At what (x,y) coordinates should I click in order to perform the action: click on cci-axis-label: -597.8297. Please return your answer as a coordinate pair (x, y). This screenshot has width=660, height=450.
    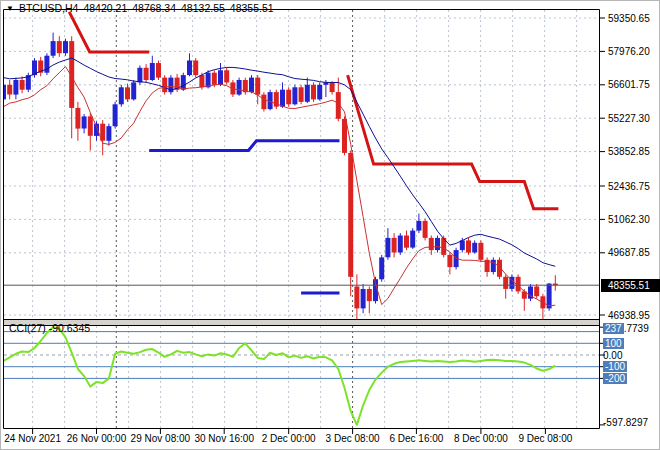
    Looking at the image, I should click on (626, 422).